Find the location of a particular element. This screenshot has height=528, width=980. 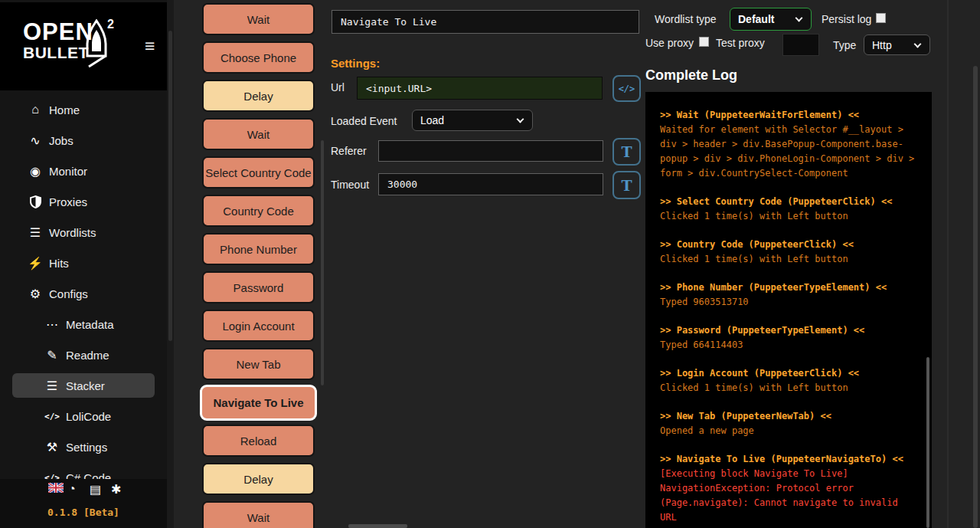

language-flag-icon is located at coordinates (56, 489).